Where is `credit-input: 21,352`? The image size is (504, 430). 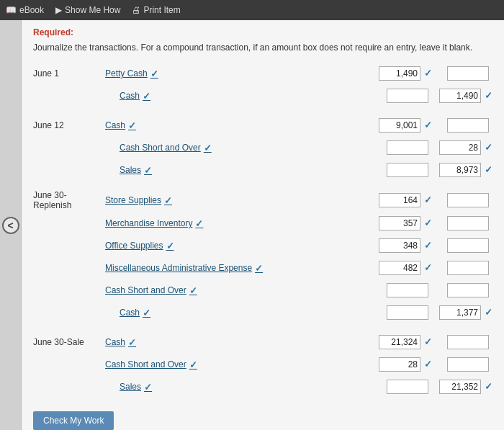 credit-input: 21,352 is located at coordinates (460, 387).